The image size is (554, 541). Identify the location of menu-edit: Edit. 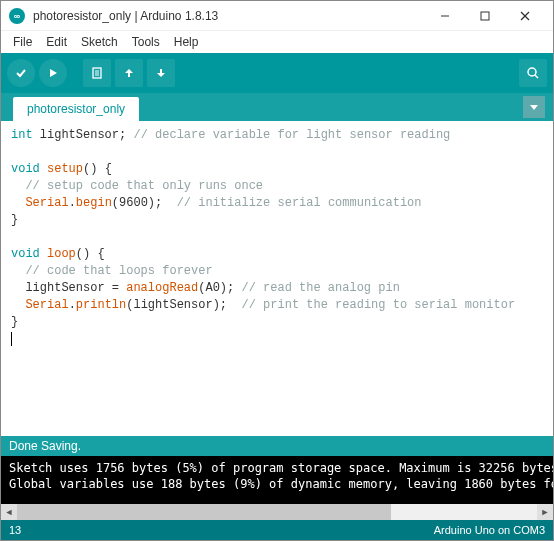
(56, 42).